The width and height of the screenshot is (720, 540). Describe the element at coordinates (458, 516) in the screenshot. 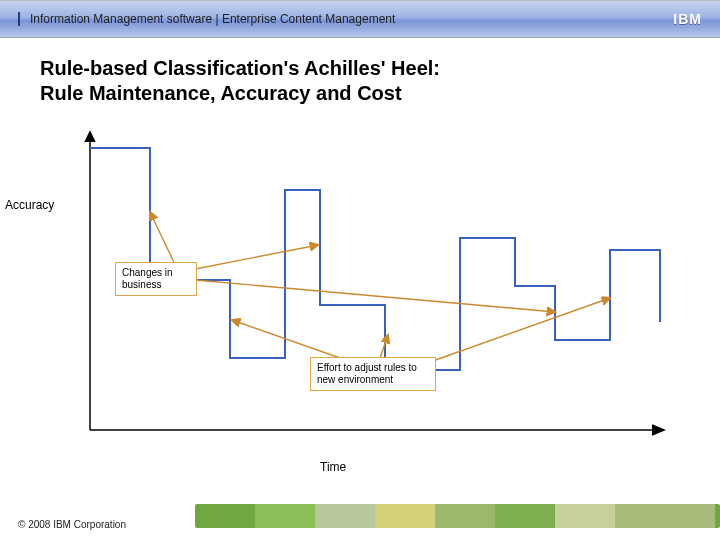

I see `footer-strip-graphic` at that location.